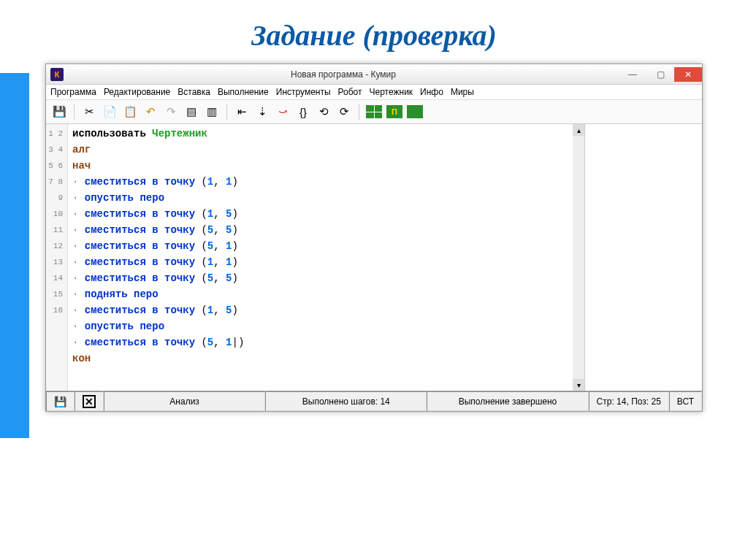 The height and width of the screenshot is (560, 748). What do you see at coordinates (579, 257) in the screenshot?
I see `scrollbar: ▴ ▾` at bounding box center [579, 257].